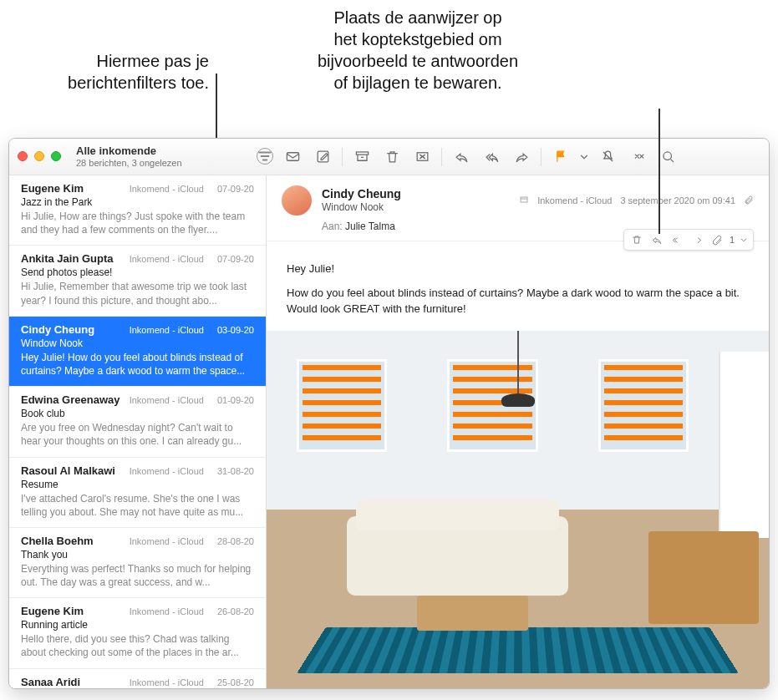 Image resolution: width=778 pixels, height=700 pixels. Describe the element at coordinates (657, 240) in the screenshot. I see `hover-reply-button` at that location.